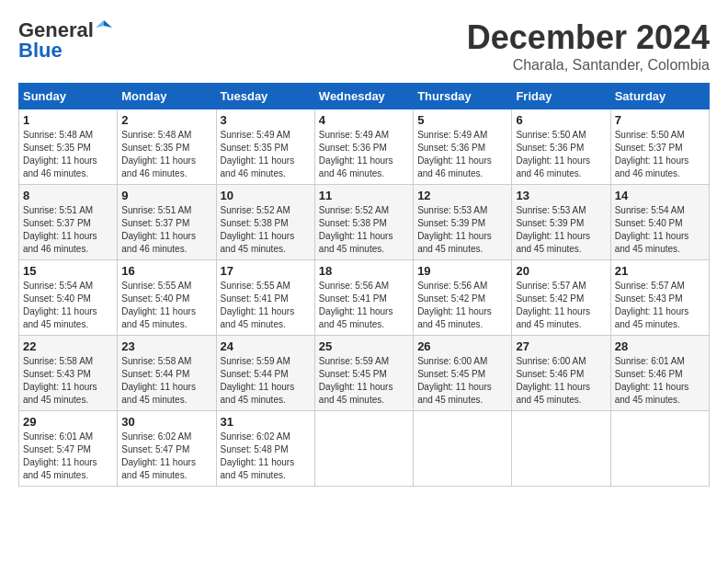  I want to click on logo-blue: Blue, so click(40, 51).